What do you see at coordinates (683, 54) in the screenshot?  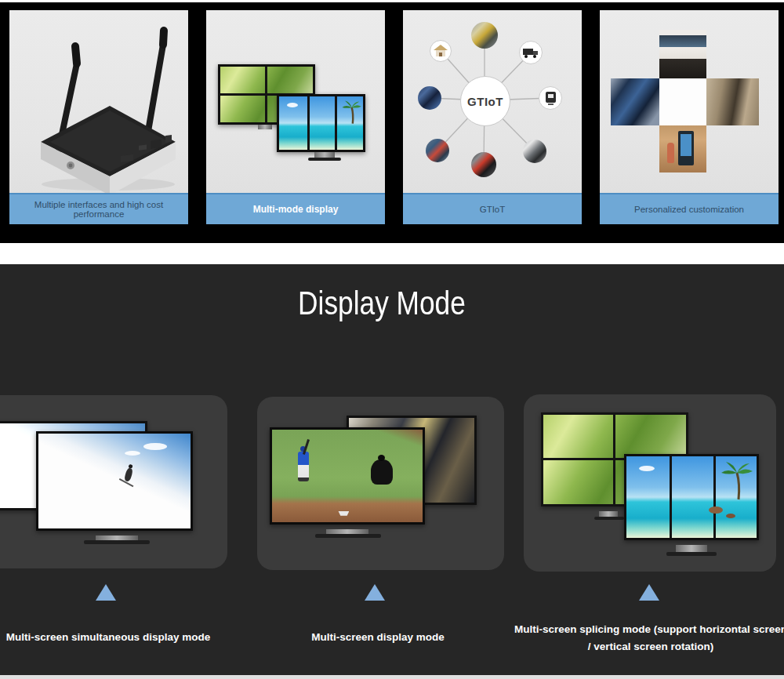 I see `waiting-room-photo` at bounding box center [683, 54].